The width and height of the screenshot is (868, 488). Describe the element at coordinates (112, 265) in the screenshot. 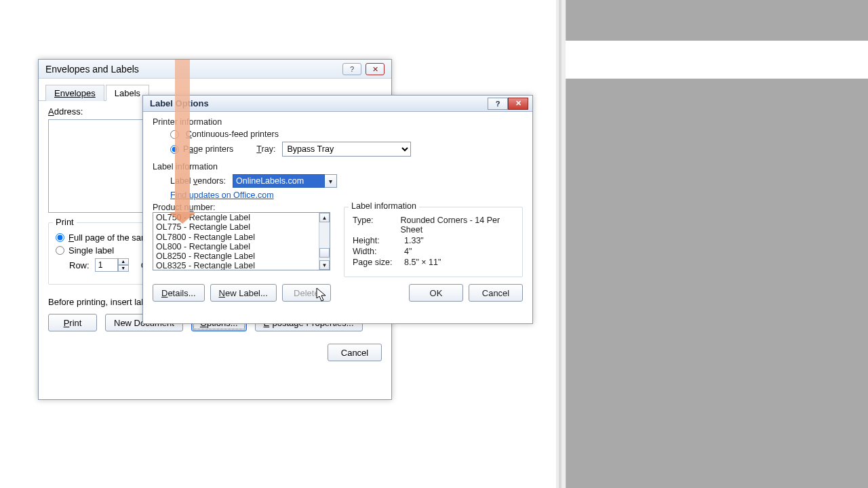

I see `row-spinner: ▲▼` at that location.